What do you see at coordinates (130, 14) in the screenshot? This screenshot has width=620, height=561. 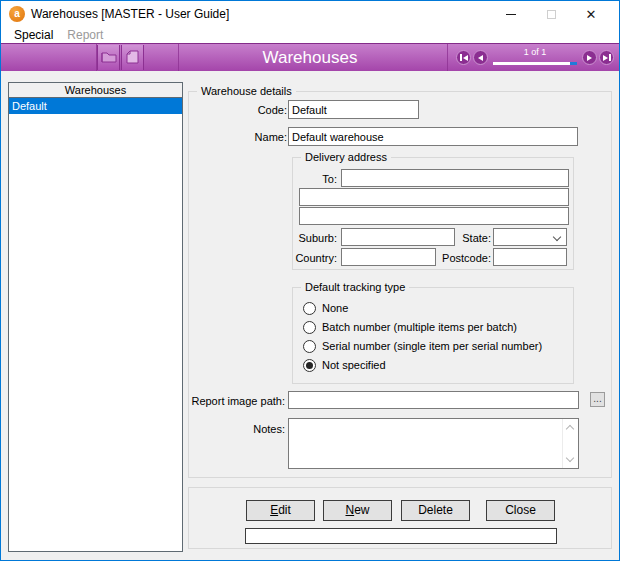 I see `window-title: Warehouses [MASTER - User Guide]` at bounding box center [130, 14].